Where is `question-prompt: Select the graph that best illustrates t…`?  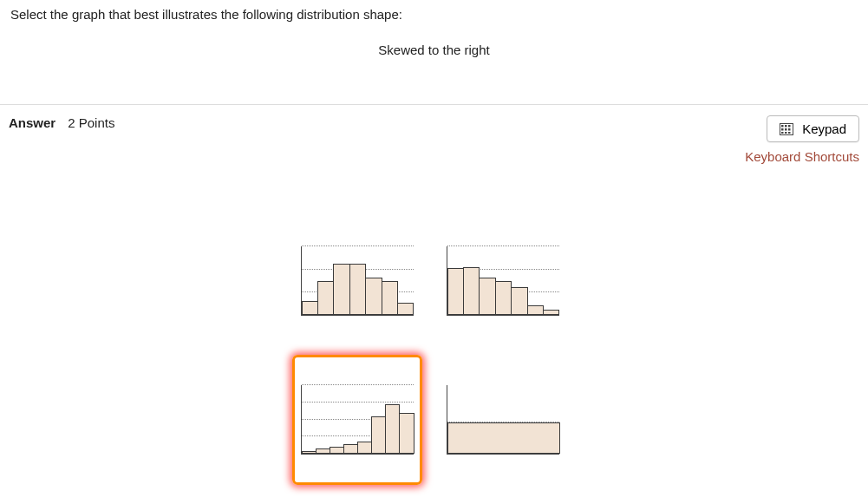 question-prompt: Select the graph that best illustrates t… is located at coordinates (434, 14).